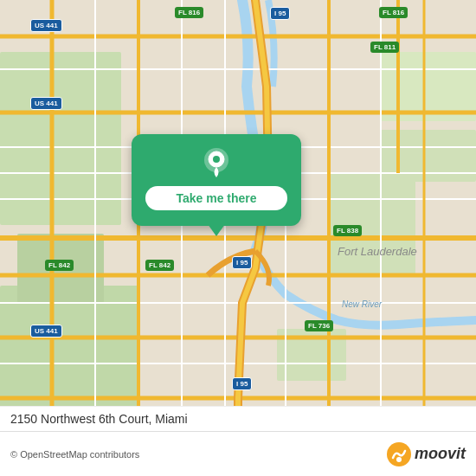 Image resolution: width=476 pixels, height=476 pixels. I want to click on info-bar: © OpenStreetMap contributors moovit, so click(238, 453).